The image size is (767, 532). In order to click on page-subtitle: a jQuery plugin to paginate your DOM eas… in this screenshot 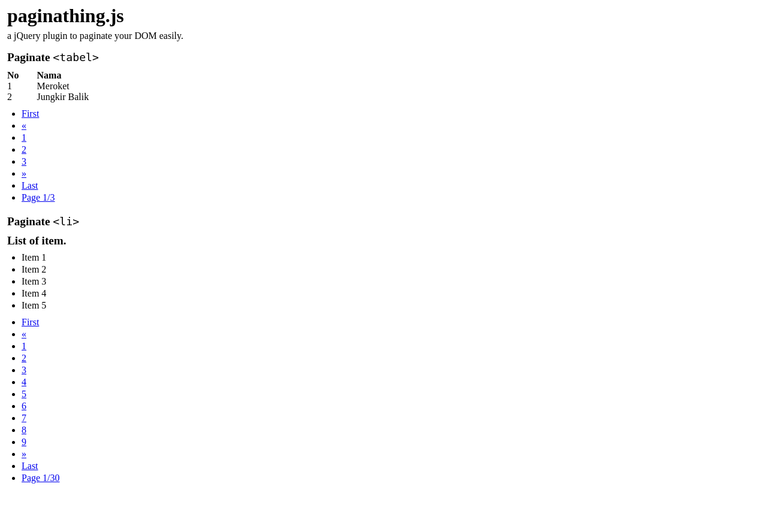, I will do `click(384, 36)`.